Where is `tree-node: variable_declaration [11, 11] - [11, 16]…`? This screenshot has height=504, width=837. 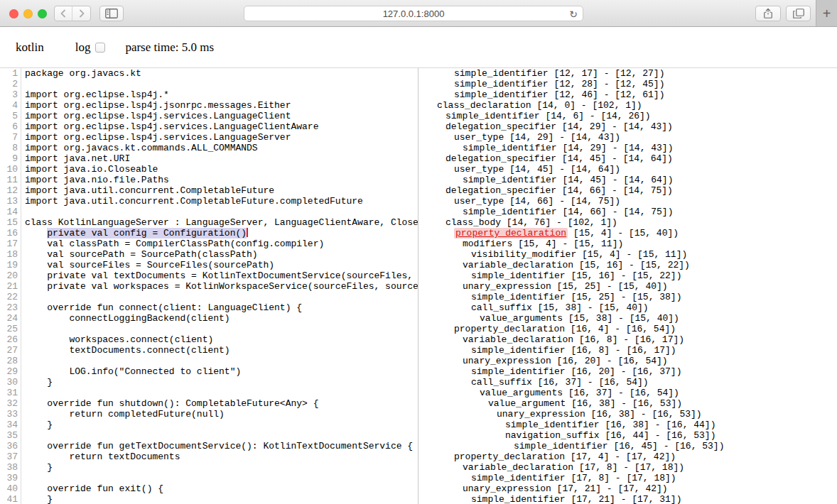
tree-node: variable_declaration [11, 11] - [11, 16]… is located at coordinates (628, 265).